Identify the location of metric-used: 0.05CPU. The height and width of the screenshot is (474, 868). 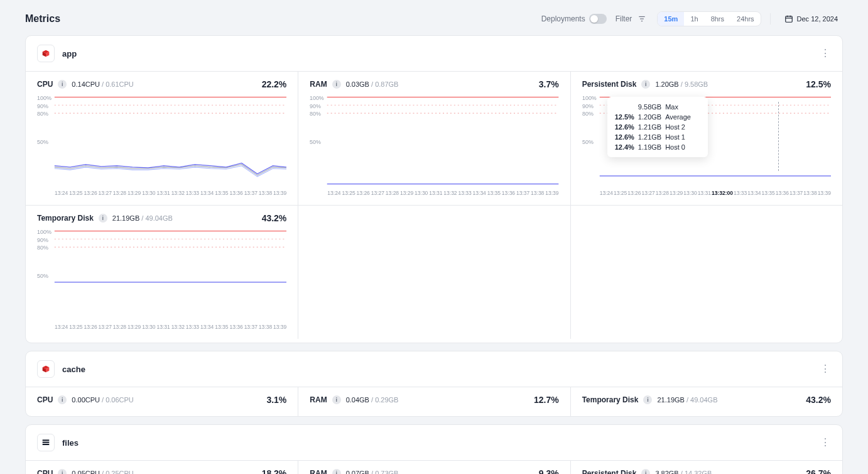
(85, 471).